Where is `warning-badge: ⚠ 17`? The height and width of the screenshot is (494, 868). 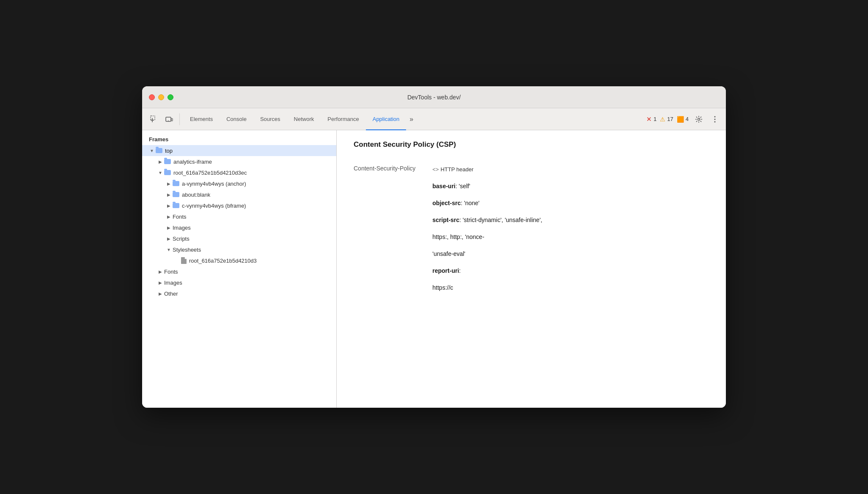
warning-badge: ⚠ 17 is located at coordinates (667, 119).